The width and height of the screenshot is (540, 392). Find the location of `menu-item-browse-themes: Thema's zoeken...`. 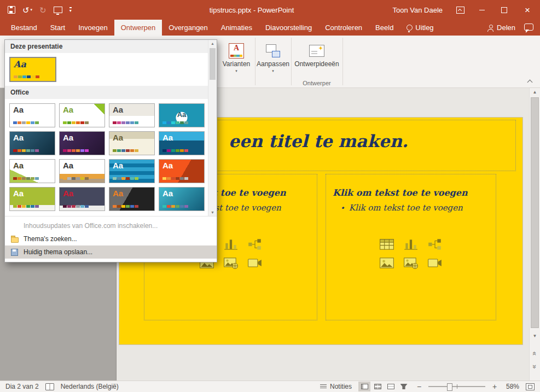

menu-item-browse-themes: Thema's zoeken... is located at coordinates (111, 239).